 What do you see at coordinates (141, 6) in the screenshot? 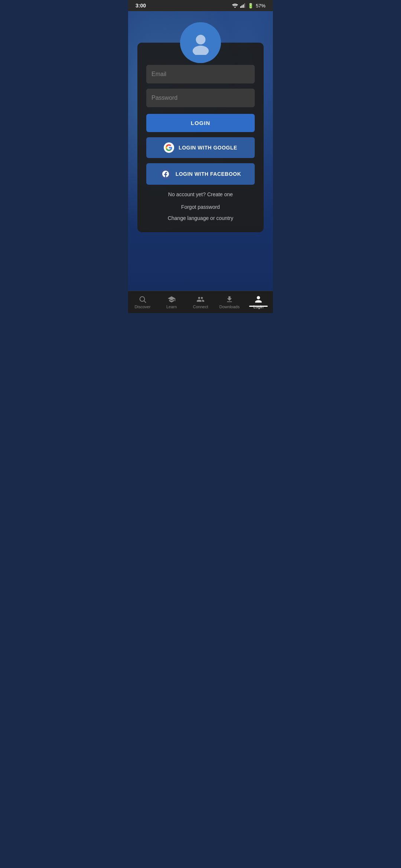
I see `status-time: 3:00` at bounding box center [141, 6].